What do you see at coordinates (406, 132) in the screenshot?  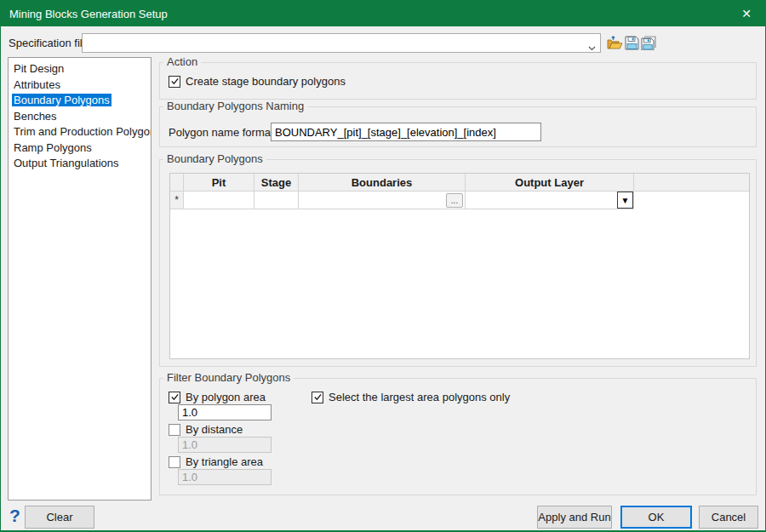 I see `polygon-name-format-input` at bounding box center [406, 132].